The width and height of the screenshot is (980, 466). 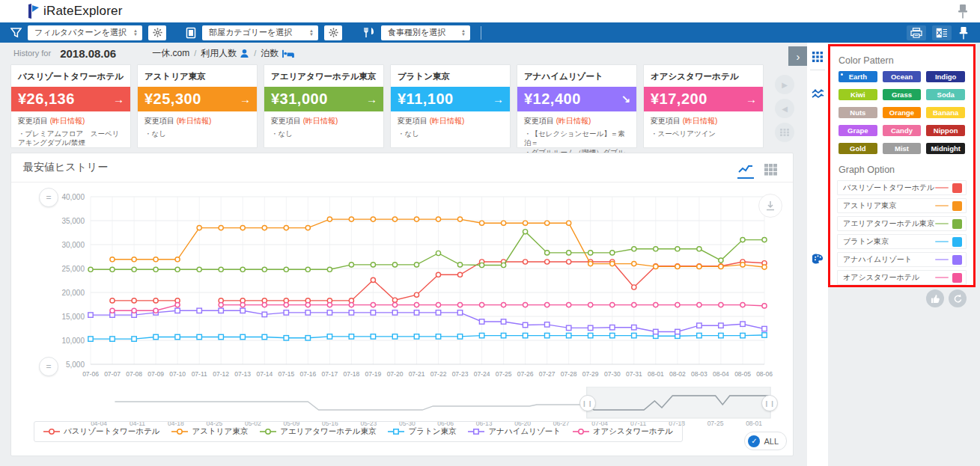 I want to click on apply-button, so click(x=935, y=298).